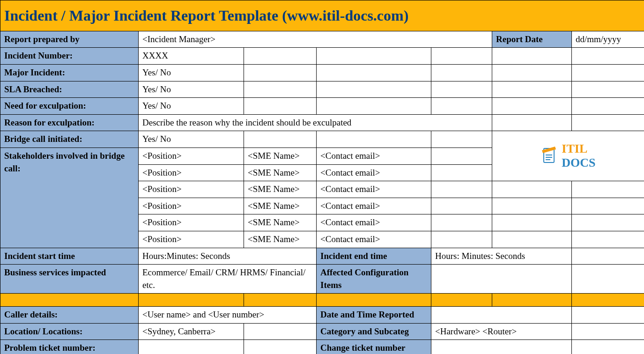 The image size is (644, 354). What do you see at coordinates (191, 89) in the screenshot?
I see `value-sla-breached: Yes/ No` at bounding box center [191, 89].